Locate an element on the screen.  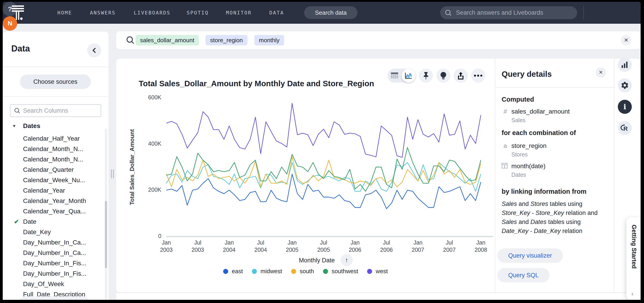
y-tick-label: 600K is located at coordinates (152, 97).